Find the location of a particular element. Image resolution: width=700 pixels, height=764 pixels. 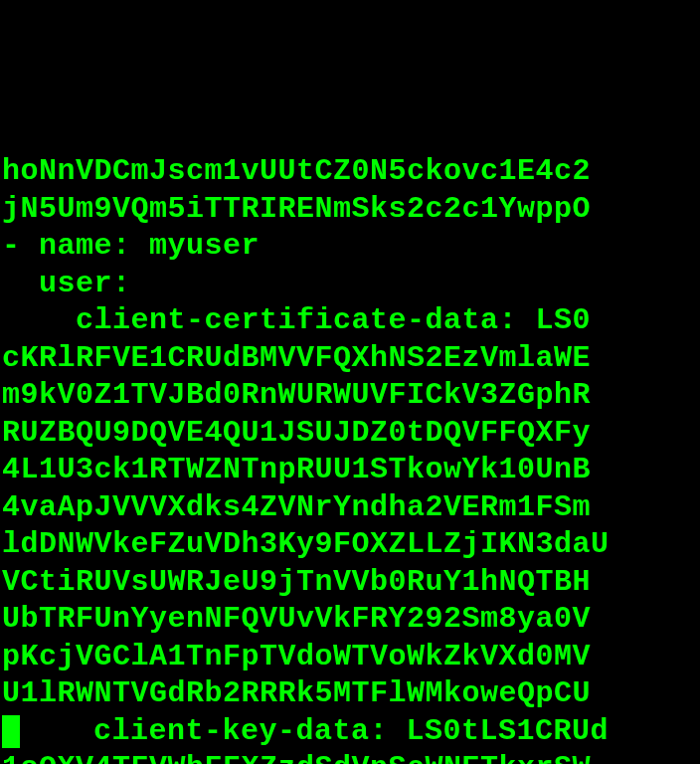

terminal-line: 1oQXV4TFVWbFFXZzdSdVpScWNETkxrSW is located at coordinates (350, 757).